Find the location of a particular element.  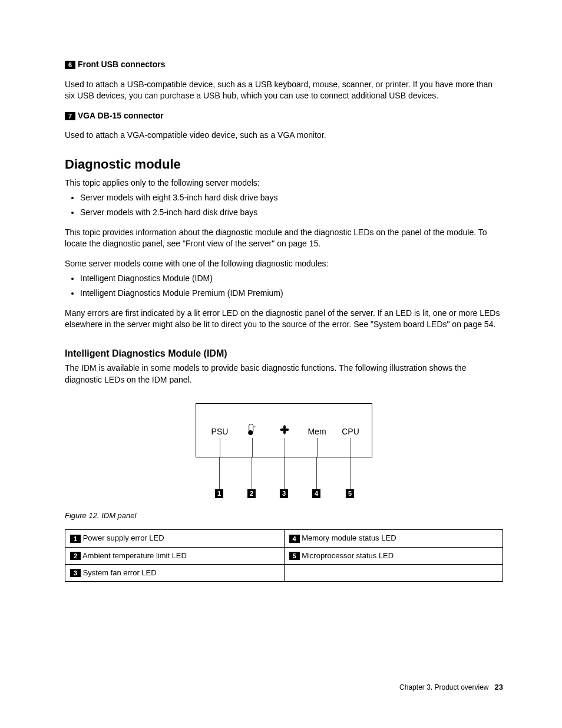

callout-num-5: 5 is located at coordinates (350, 494).